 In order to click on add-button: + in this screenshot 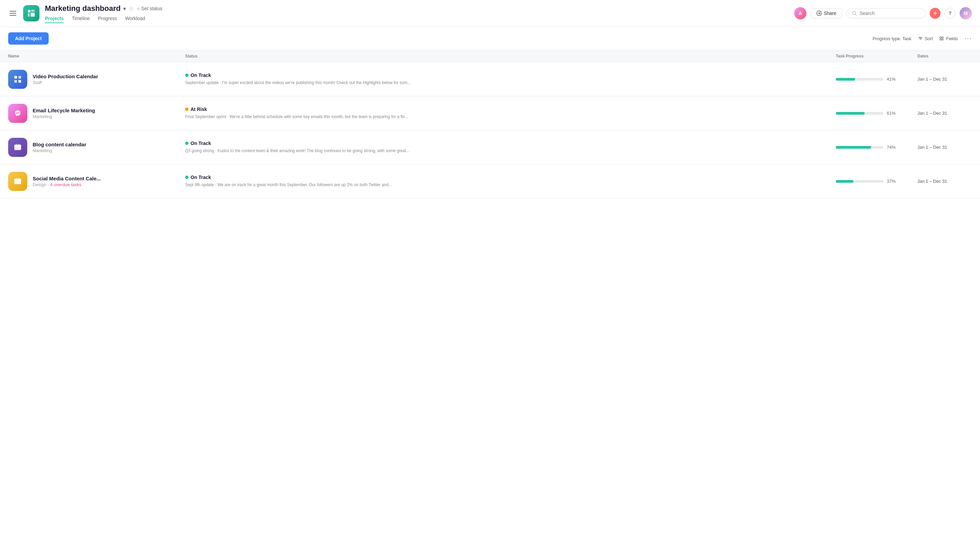, I will do `click(935, 13)`.